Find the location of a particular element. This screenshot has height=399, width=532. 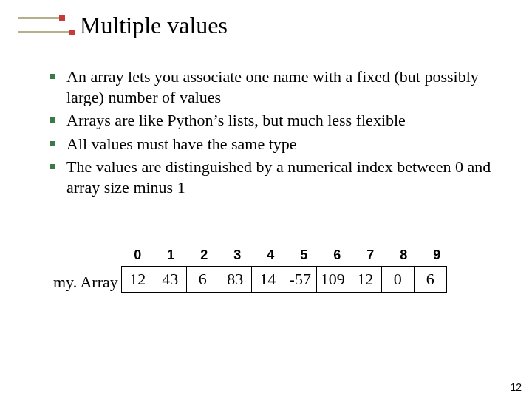

array-index: 7 is located at coordinates (371, 257).